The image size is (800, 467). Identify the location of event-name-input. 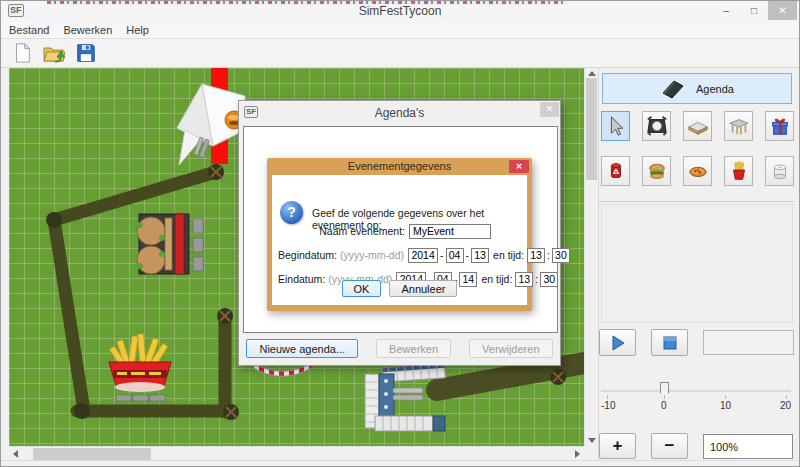
(450, 232).